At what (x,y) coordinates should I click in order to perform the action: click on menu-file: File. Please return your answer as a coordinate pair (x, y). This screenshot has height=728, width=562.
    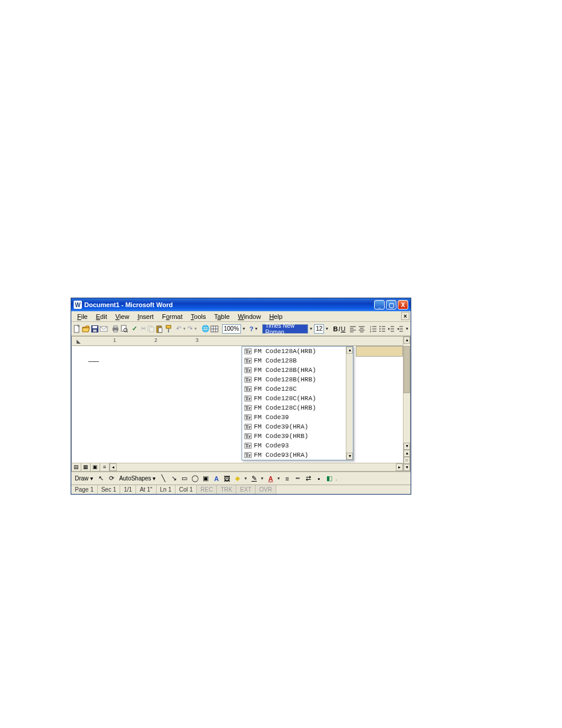
    Looking at the image, I should click on (82, 317).